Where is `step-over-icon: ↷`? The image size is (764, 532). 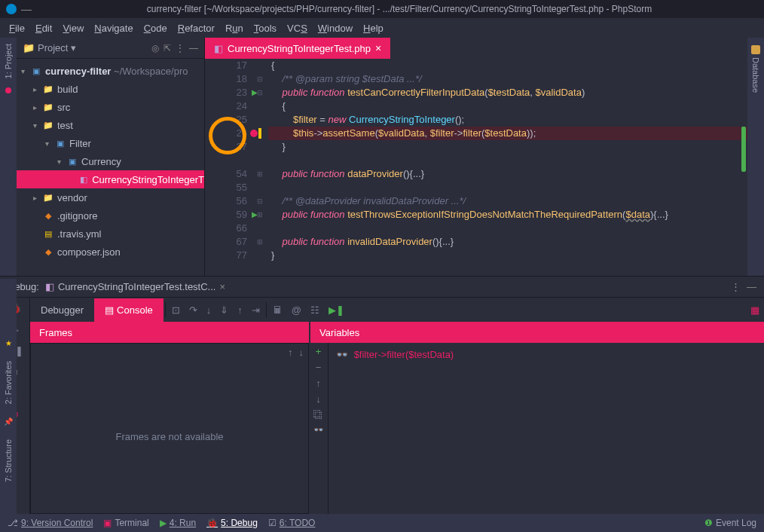 step-over-icon: ↷ is located at coordinates (193, 310).